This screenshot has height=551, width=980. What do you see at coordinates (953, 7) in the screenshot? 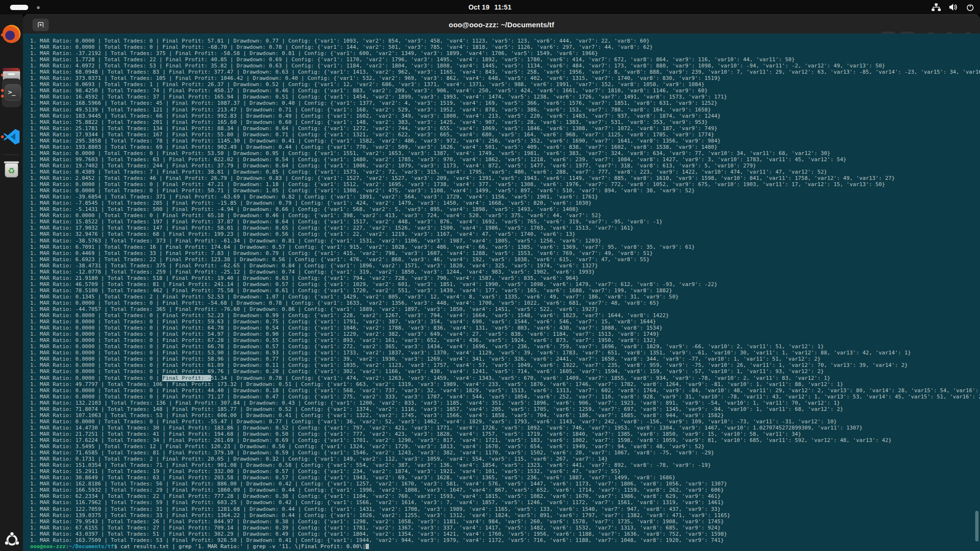
I see `volume-icon` at bounding box center [953, 7].